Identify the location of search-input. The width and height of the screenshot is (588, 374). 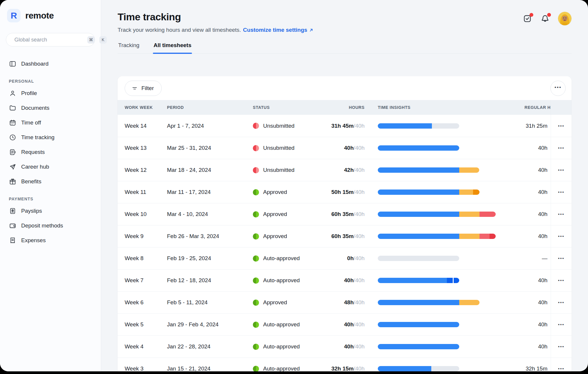
(49, 40).